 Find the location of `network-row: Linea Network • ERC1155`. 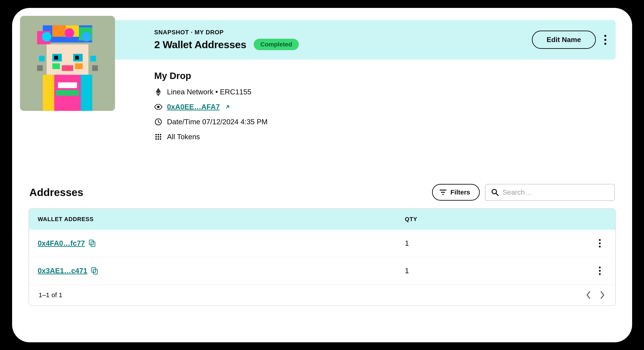

network-row: Linea Network • ERC1155 is located at coordinates (385, 92).